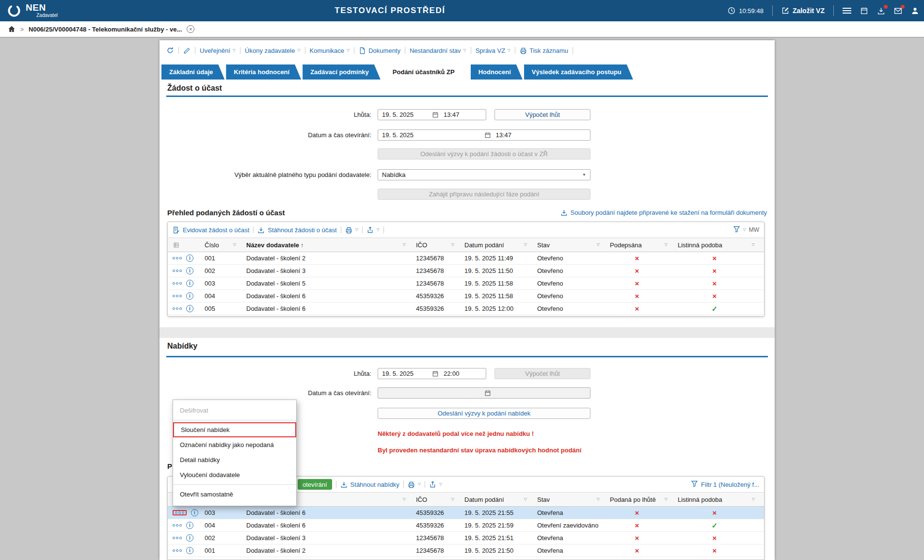 The height and width of the screenshot is (560, 924). What do you see at coordinates (191, 29) in the screenshot?
I see `close-record-icon` at bounding box center [191, 29].